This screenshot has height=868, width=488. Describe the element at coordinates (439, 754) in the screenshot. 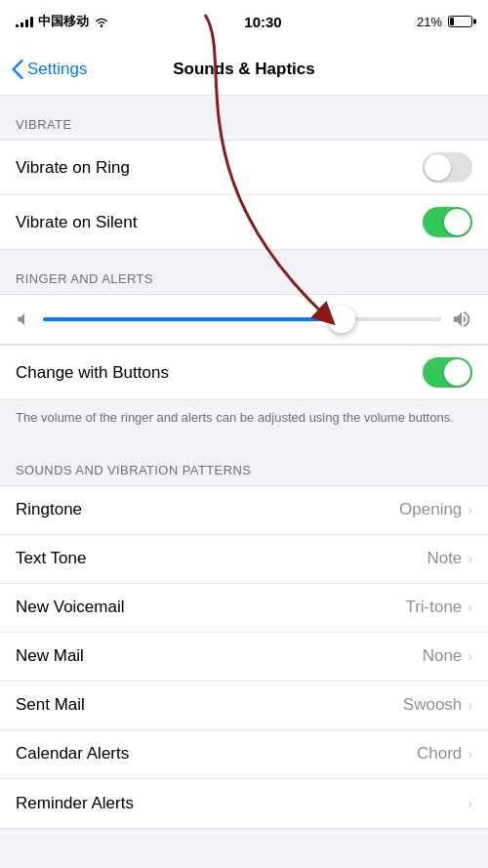

I see `calendar-alerts-value: Chord` at that location.